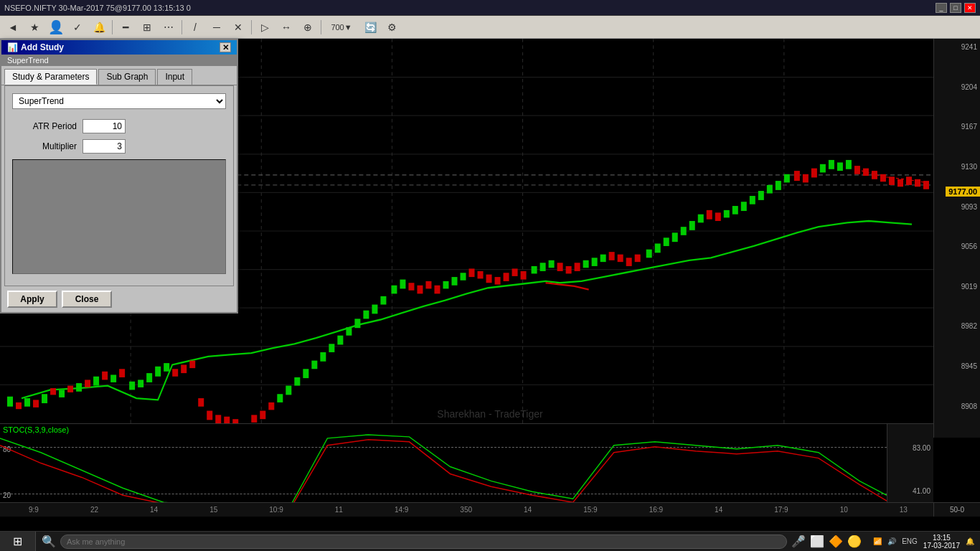 The image size is (980, 551). Describe the element at coordinates (969, 207) in the screenshot. I see `price-level-9093: 9093` at that location.